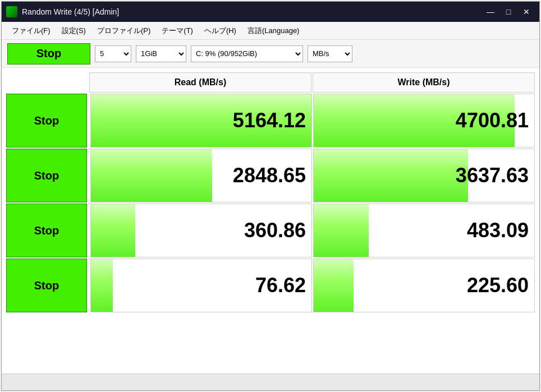 The image size is (541, 392). Describe the element at coordinates (201, 121) in the screenshot. I see `row-0-read-cell: 5164.12` at that location.